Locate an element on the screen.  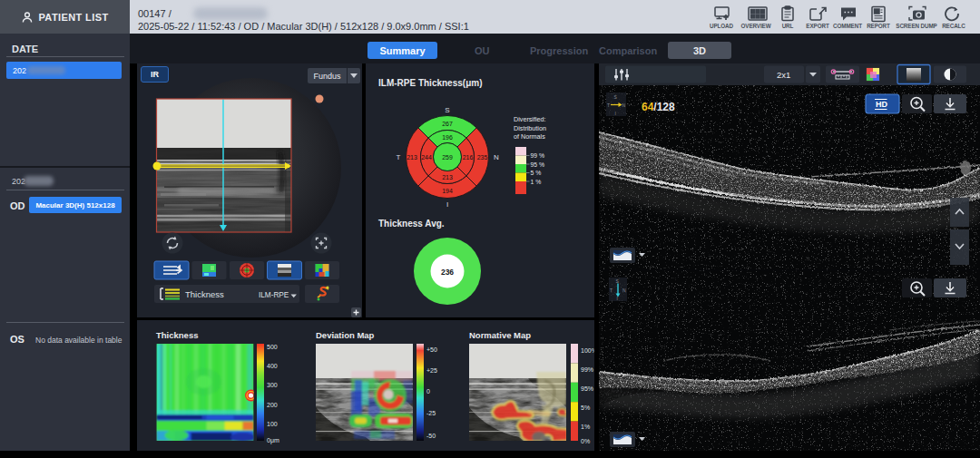
svg-text: 196 is located at coordinates (447, 138).